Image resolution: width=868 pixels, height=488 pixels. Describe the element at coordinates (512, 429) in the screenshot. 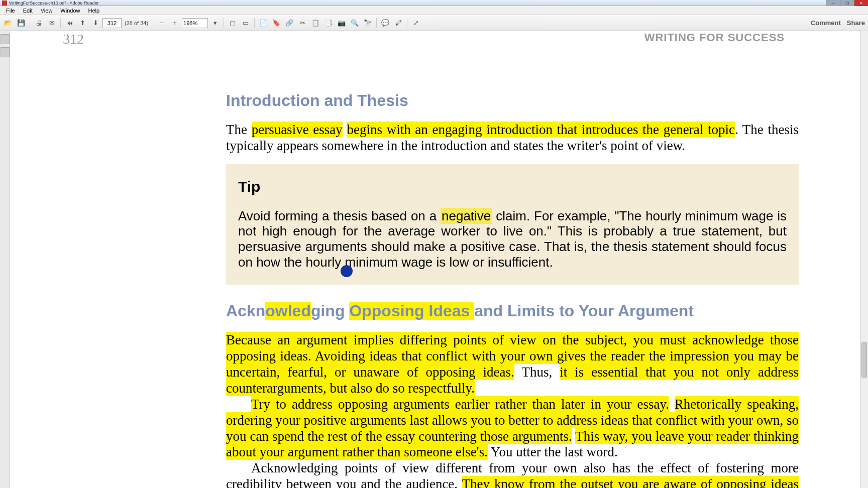

I see `opposing-paragraph-2: Try to address opposing arguments earlie…` at that location.